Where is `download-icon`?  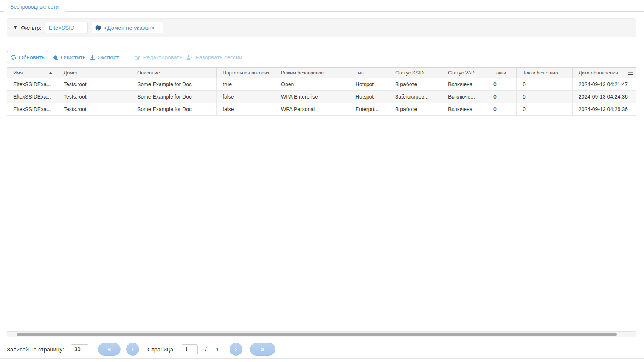
download-icon is located at coordinates (92, 57).